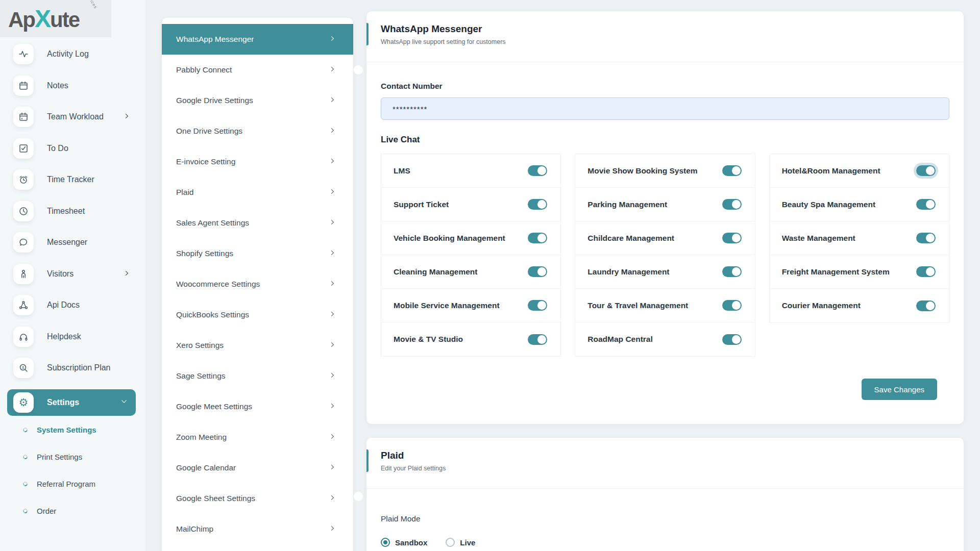  I want to click on search-dollar-icon: $, so click(23, 368).